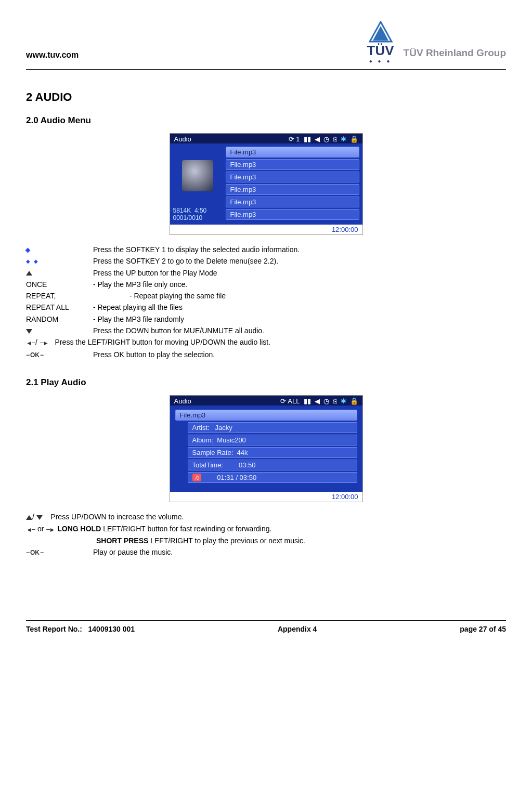  I want to click on instr-text: - Repeat playing all the files, so click(138, 307).